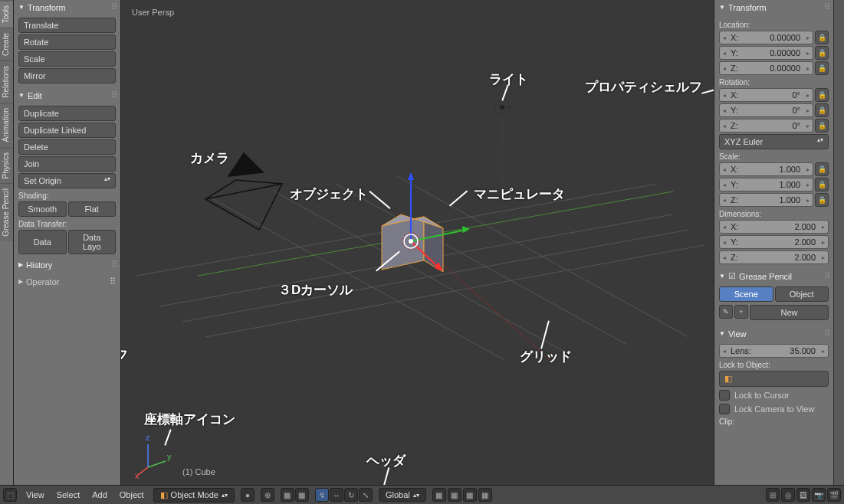 The height and width of the screenshot is (504, 844). Describe the element at coordinates (67, 130) in the screenshot. I see `duplicate-linked-button: Duplicate Linked` at that location.